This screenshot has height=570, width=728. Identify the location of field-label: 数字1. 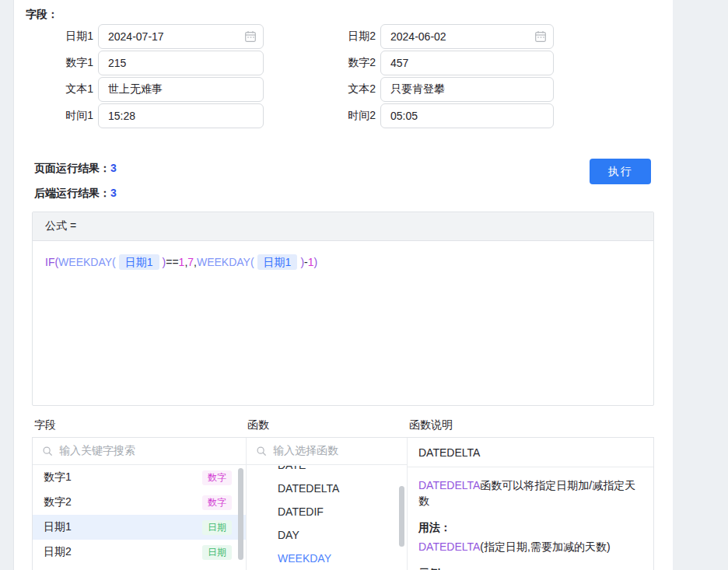
(62, 63).